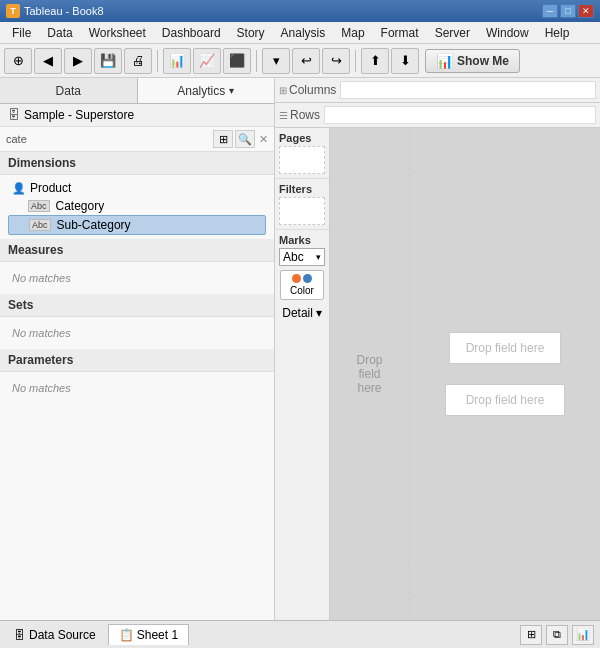 The width and height of the screenshot is (600, 648). Describe the element at coordinates (79, 115) in the screenshot. I see `datasource-label: Sample - Superstore` at that location.